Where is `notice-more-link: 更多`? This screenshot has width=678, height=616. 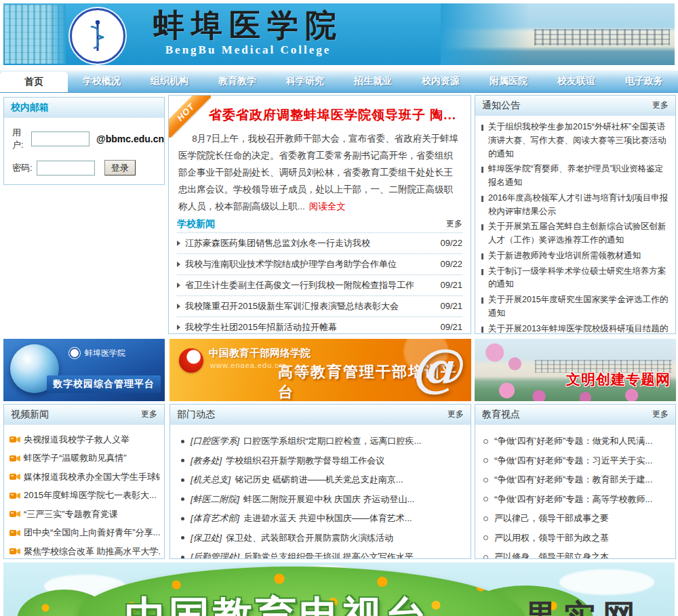 notice-more-link: 更多 is located at coordinates (660, 106).